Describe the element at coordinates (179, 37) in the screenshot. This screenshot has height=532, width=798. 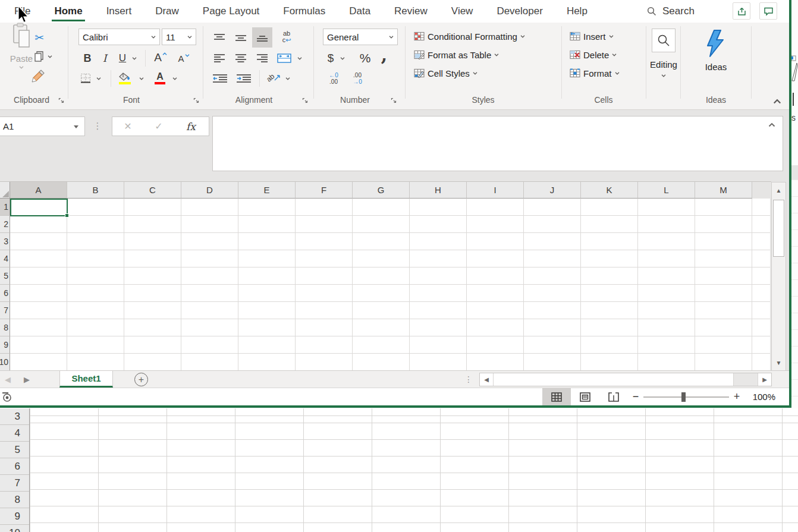
I see `font-size-combo: 11` at that location.